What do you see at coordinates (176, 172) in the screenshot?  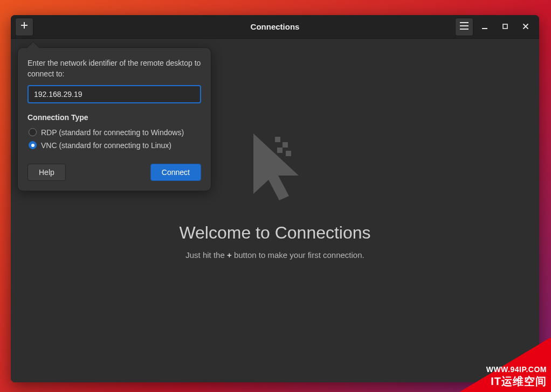 I see `connect-button: Connect` at bounding box center [176, 172].